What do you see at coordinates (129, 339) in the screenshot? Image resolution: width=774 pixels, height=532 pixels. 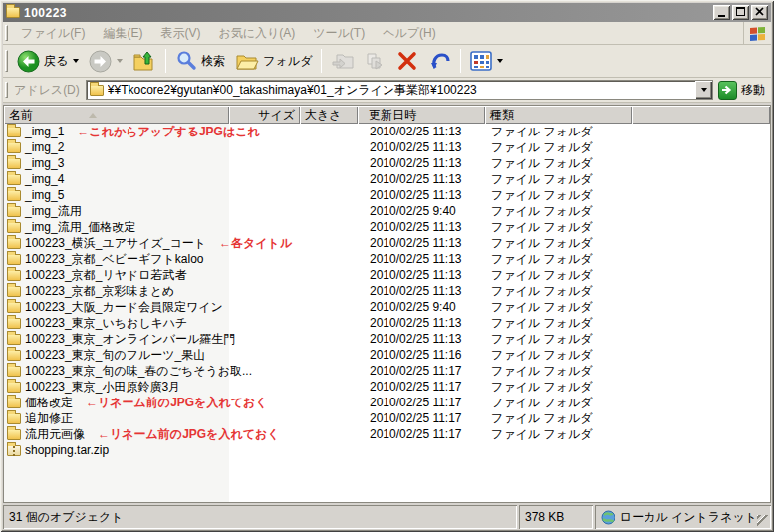 I see `file-name: 100223_東京_オンラインバール羅生門` at bounding box center [129, 339].